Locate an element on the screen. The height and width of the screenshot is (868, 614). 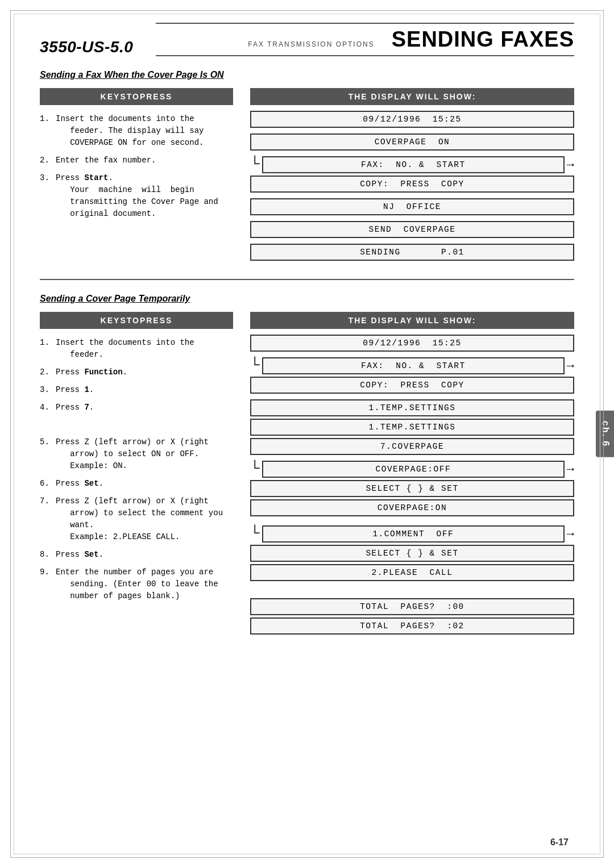
header-main-title: SENDING FAXES is located at coordinates (483, 40).